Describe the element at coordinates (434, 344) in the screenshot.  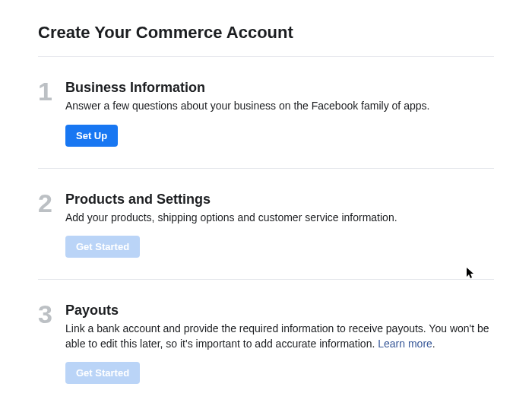
I see `step-desc-suffix: .` at that location.